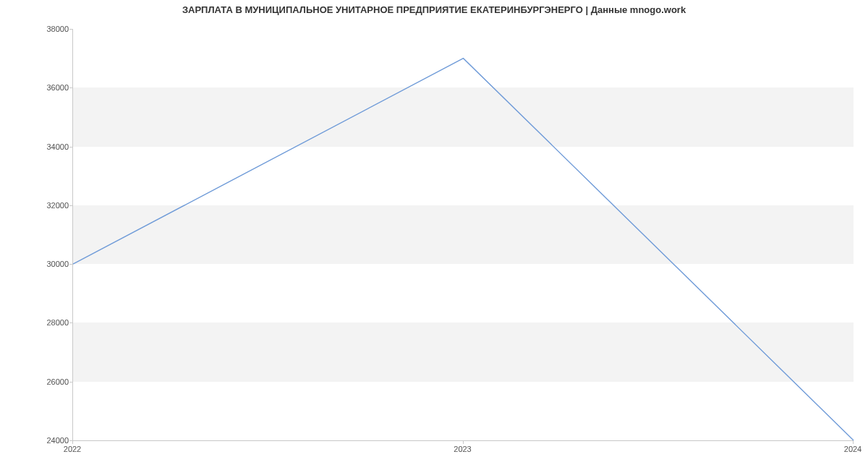  Describe the element at coordinates (54, 147) in the screenshot. I see `y-tick-label: 34000` at that location.